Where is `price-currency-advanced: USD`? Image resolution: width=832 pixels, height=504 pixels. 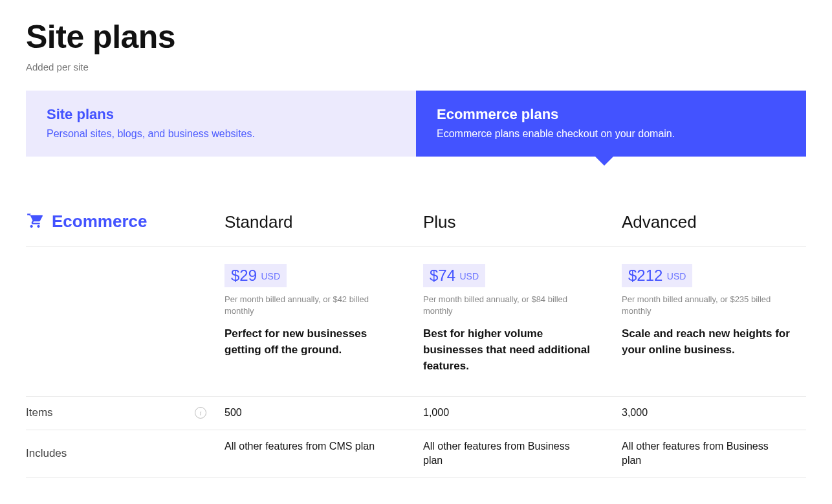
price-currency-advanced: USD is located at coordinates (677, 276).